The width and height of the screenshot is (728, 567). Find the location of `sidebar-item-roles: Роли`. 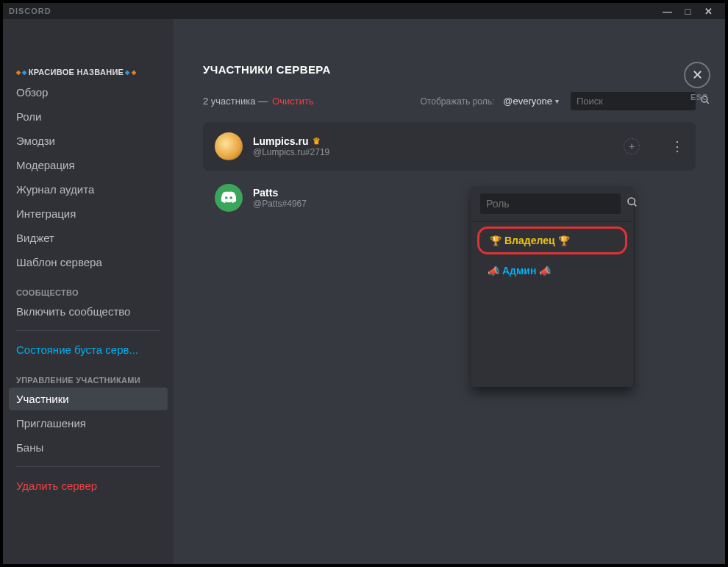

sidebar-item-roles: Роли is located at coordinates (88, 116).